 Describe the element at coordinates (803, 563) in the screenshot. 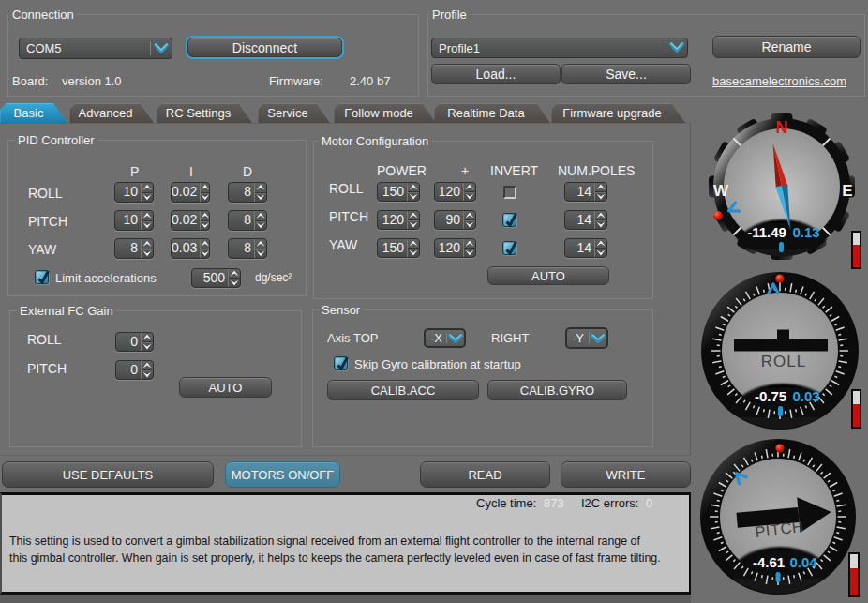

I see `svg-text: 0.04` at that location.